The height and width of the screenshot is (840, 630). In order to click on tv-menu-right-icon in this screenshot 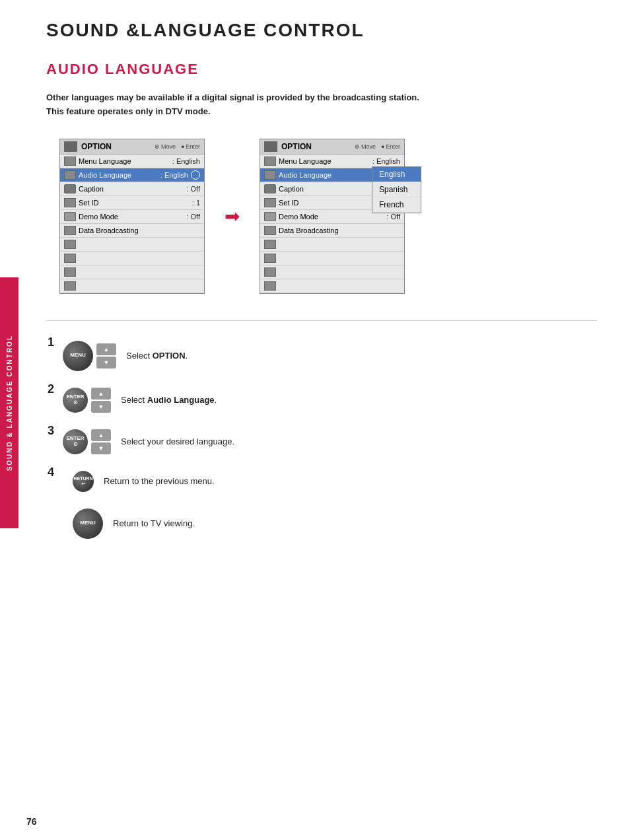, I will do `click(271, 147)`.